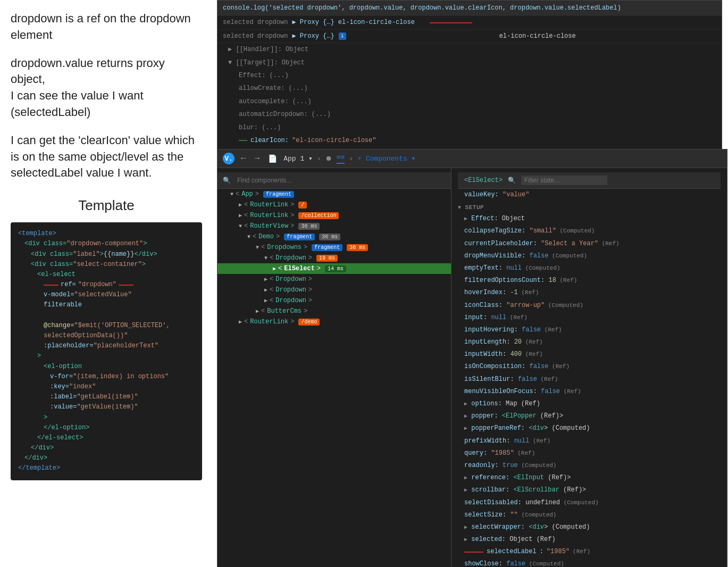 This screenshot has height=567, width=728. I want to click on prop-query: query: "1985" (Ref), so click(589, 453).